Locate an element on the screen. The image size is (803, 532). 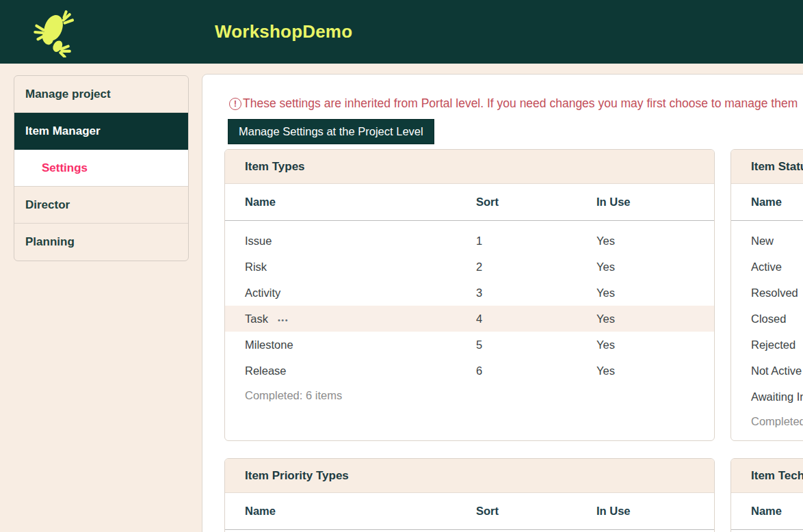
item-status-card-title: Item Status is located at coordinates (767, 167).